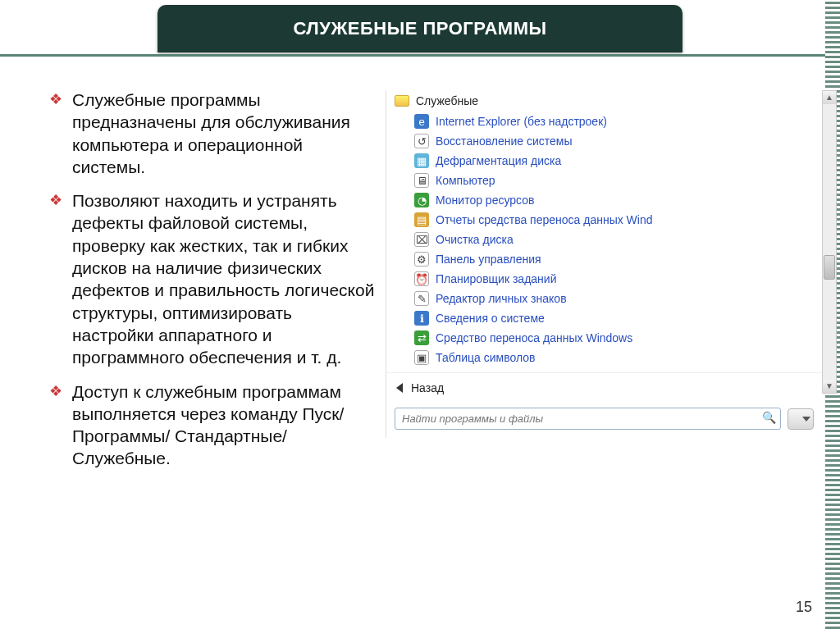  I want to click on bullet-item: Служебные программы предназначены для об…, so click(213, 133).